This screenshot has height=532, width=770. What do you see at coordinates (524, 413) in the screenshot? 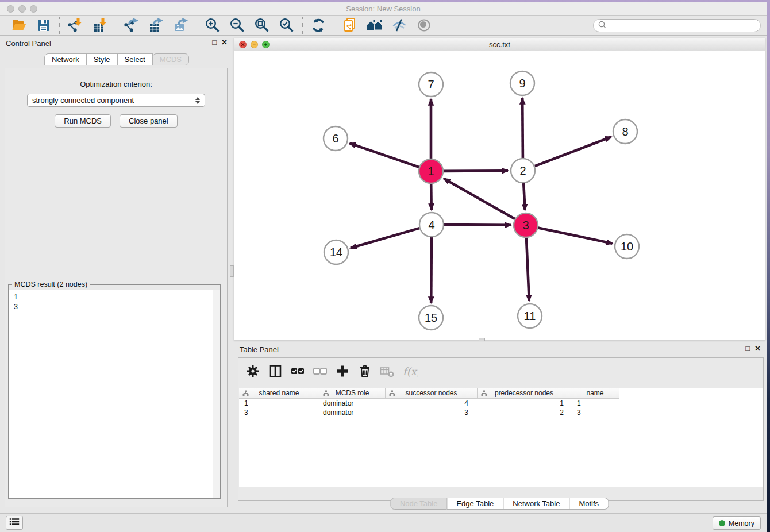
I see `table-cell: 2` at bounding box center [524, 413].